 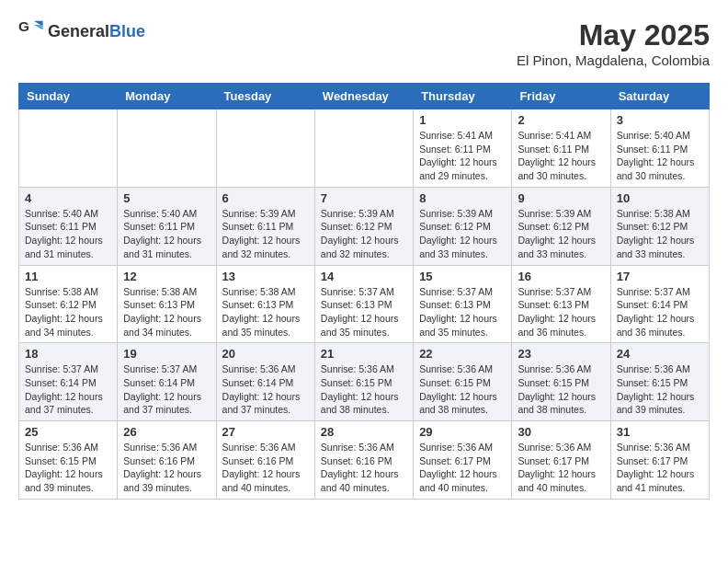 What do you see at coordinates (68, 304) in the screenshot?
I see `day-cell: 11Sunrise: 5:38 AM Sunset: 6:12 PM Dayli…` at bounding box center [68, 304].